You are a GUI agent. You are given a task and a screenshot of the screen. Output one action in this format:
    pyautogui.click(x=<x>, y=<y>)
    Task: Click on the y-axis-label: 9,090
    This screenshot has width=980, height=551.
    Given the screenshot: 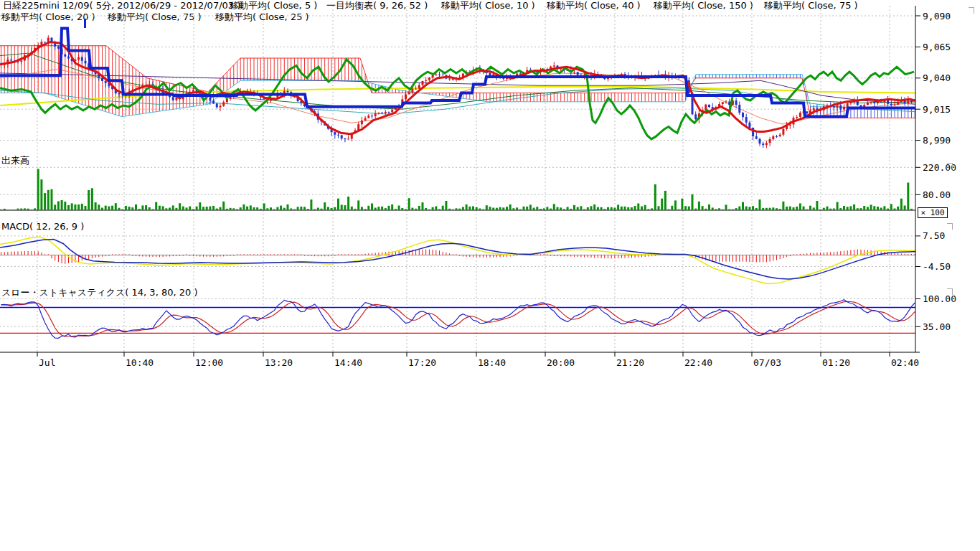 What is the action you would take?
    pyautogui.click(x=937, y=16)
    